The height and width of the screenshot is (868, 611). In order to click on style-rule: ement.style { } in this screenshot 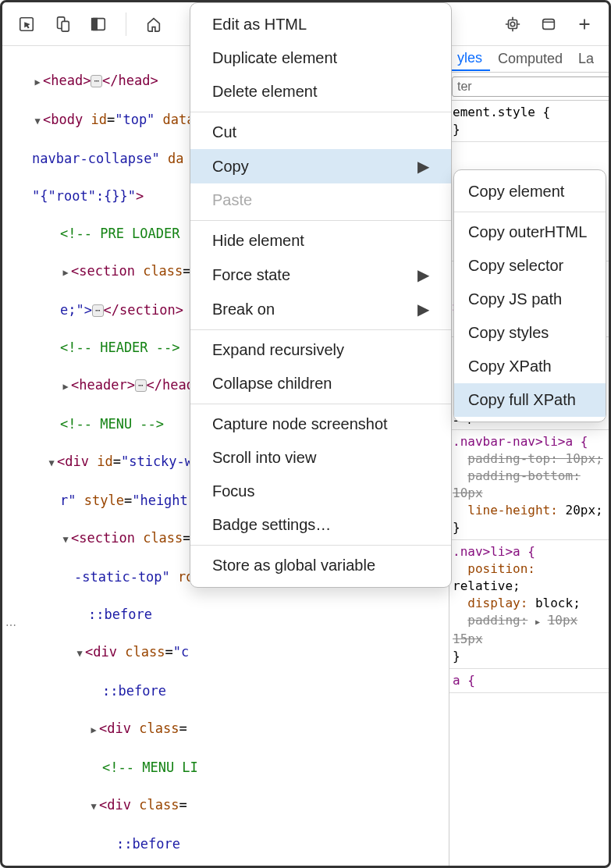, I will do `click(529, 122)`.